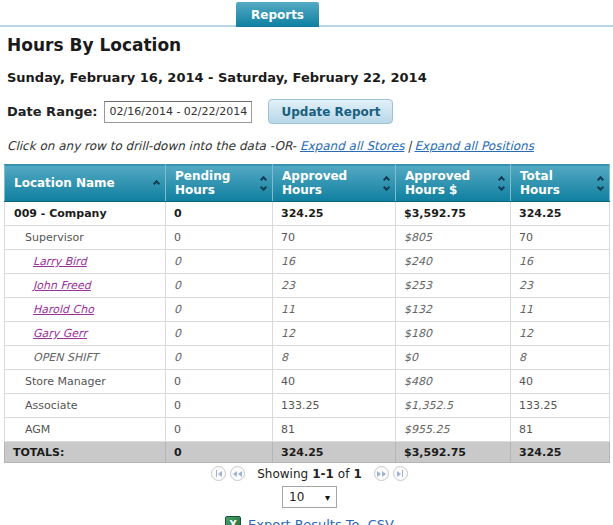 Image resolution: width=613 pixels, height=525 pixels. I want to click on column-header-pending-hours: Pending Hours, so click(220, 184).